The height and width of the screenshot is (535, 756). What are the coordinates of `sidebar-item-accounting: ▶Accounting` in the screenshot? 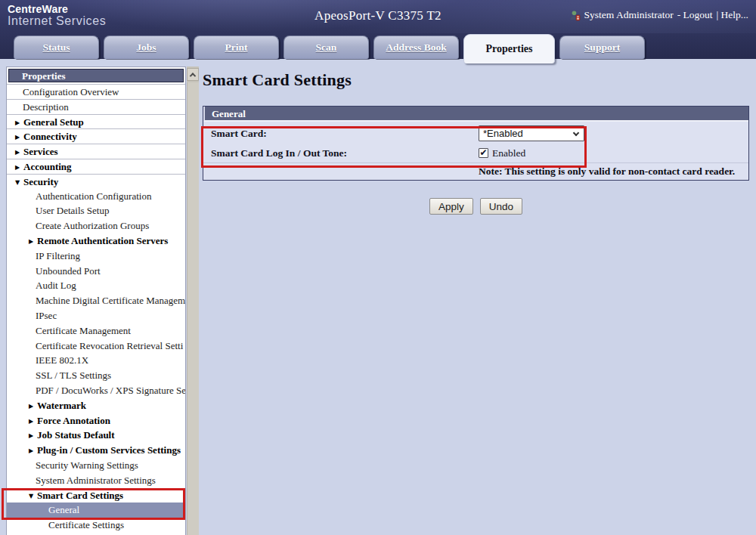 It's located at (96, 166).